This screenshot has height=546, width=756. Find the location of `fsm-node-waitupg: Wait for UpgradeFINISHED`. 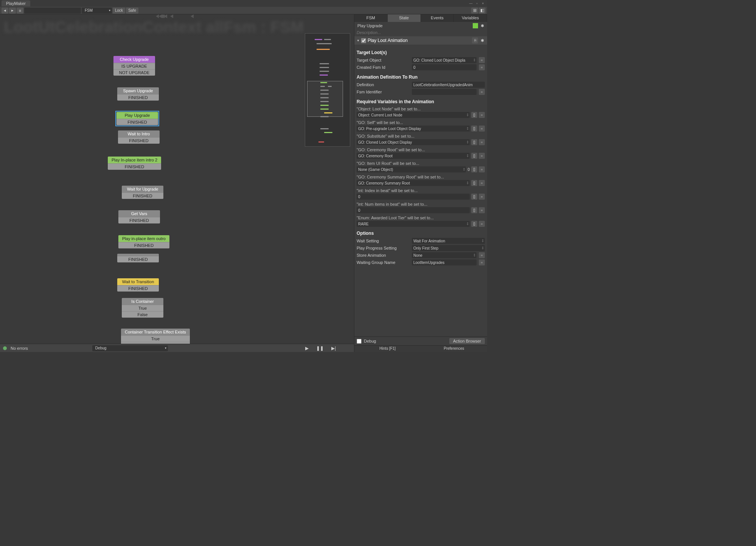

fsm-node-waitupg: Wait for UpgradeFINISHED is located at coordinates (143, 192).